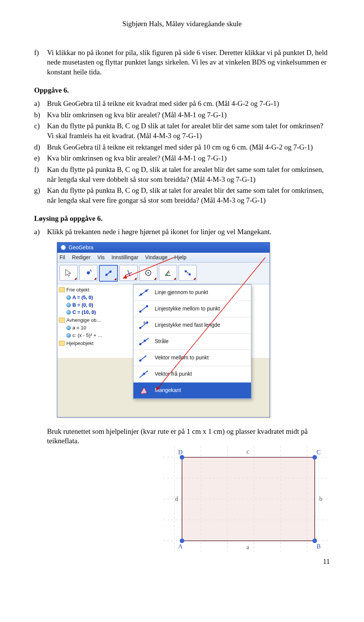 This screenshot has width=364, height=622. What do you see at coordinates (97, 328) in the screenshot?
I see `tree-item: a = 10` at bounding box center [97, 328].